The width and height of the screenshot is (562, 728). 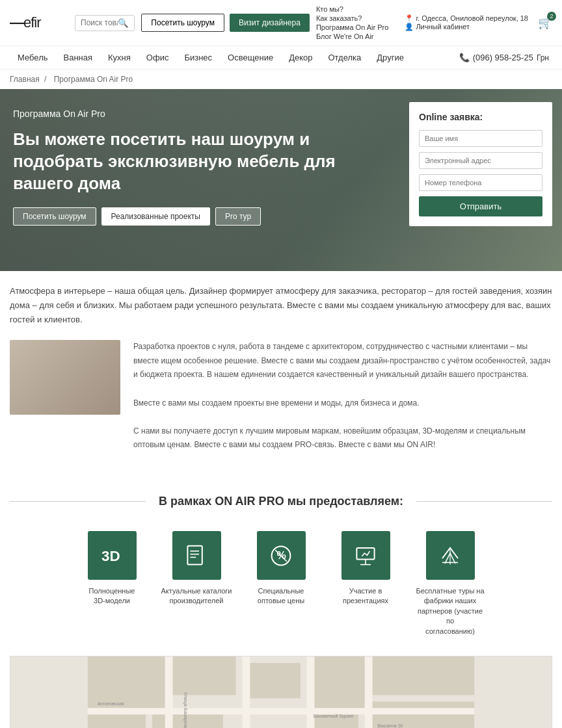 I want to click on form-name-input, so click(x=481, y=138).